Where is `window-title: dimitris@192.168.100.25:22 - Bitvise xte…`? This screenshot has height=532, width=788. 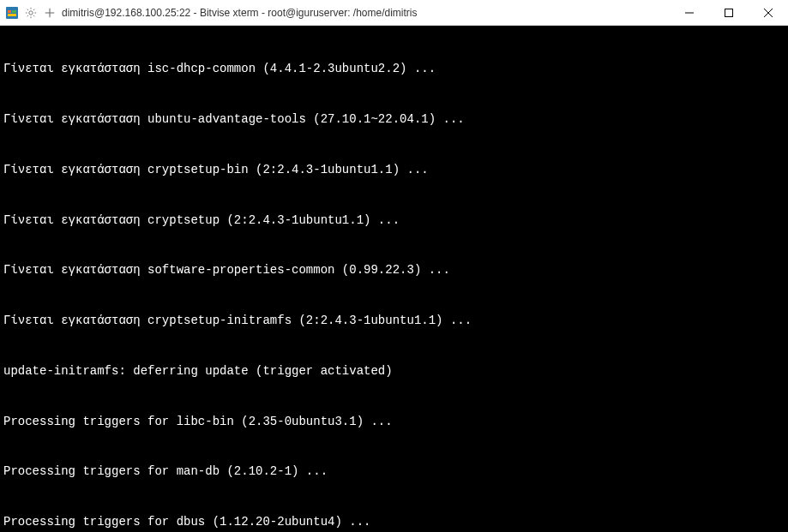
window-title: dimitris@192.168.100.25:22 - Bitvise xte… is located at coordinates (365, 13).